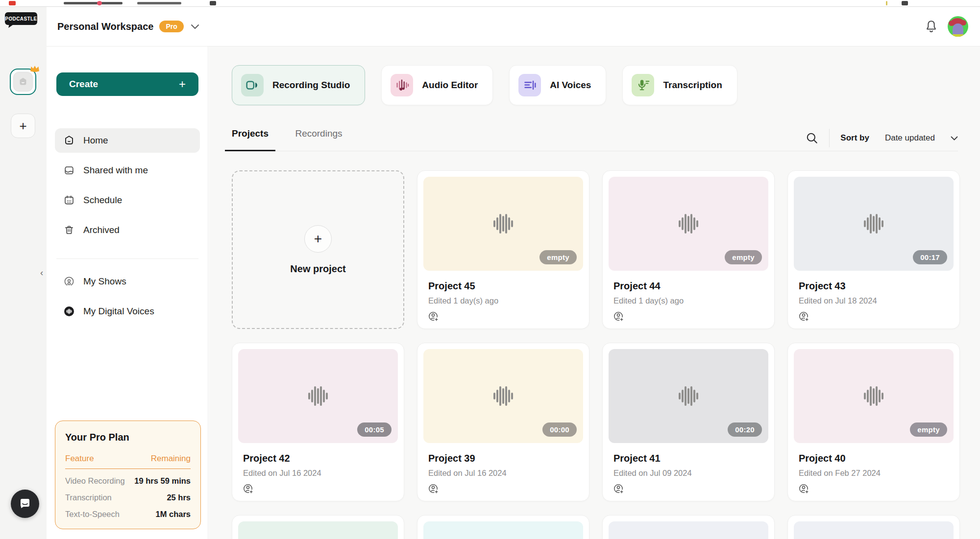 This screenshot has height=539, width=980. I want to click on tool-audio-editor: Audio Editor, so click(437, 85).